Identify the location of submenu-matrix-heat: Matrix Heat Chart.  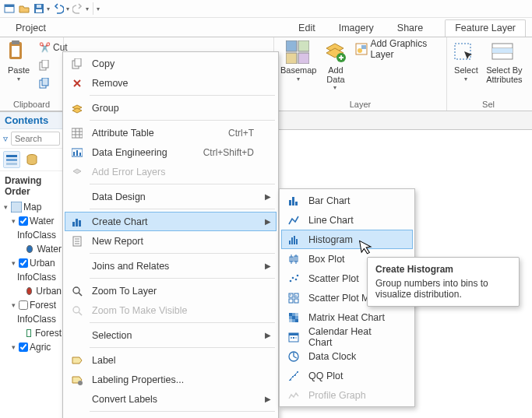
(347, 318).